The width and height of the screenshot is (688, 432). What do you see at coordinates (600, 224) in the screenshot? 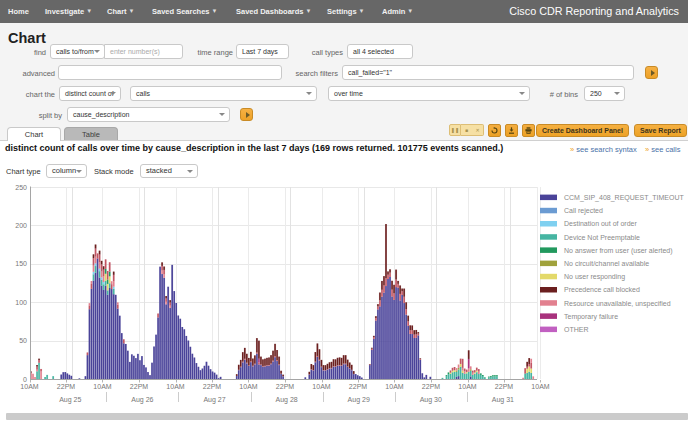
I see `svg-text: Destination out of order` at bounding box center [600, 224].